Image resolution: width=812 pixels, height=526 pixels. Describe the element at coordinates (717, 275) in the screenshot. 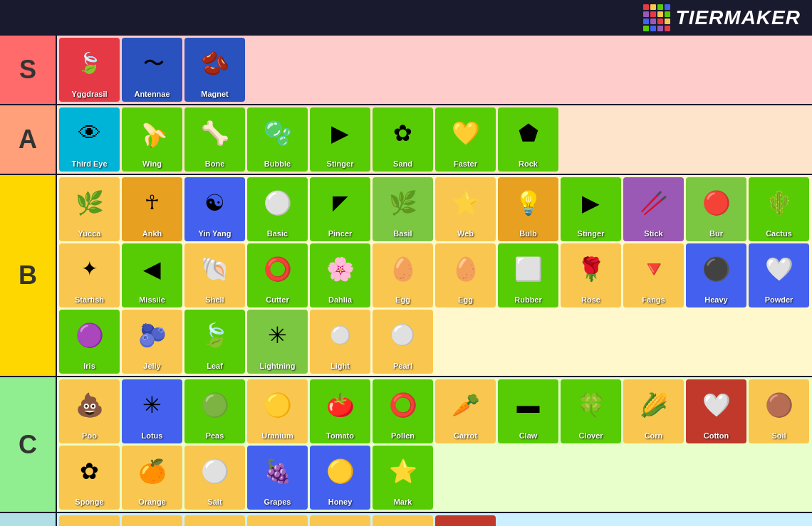

I see `item-heavy-22: ⚫Heavy` at that location.